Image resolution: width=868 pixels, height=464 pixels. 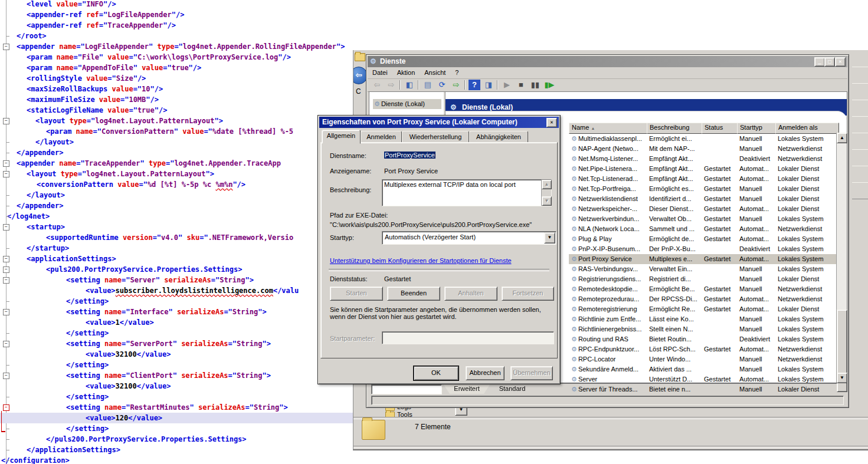 What do you see at coordinates (703, 340) in the screenshot?
I see `table-row: ⚙Routing und RASBietet Routin...Deaktivi…` at bounding box center [703, 340].